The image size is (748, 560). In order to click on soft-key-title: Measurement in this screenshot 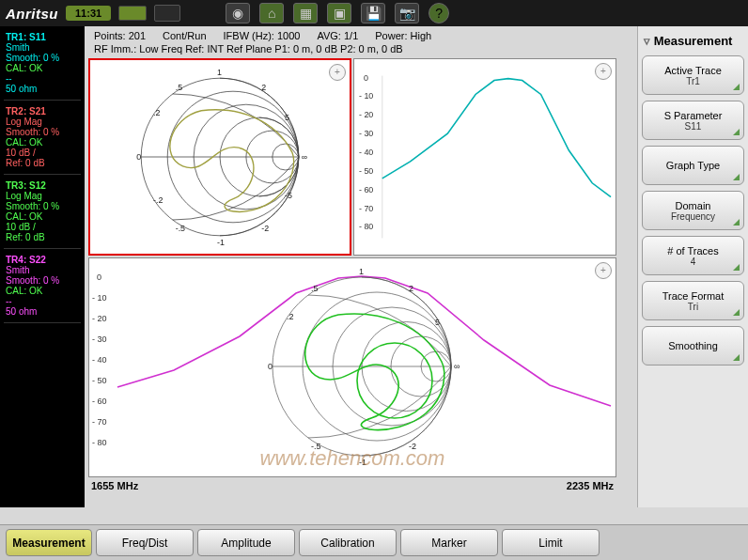, I will do `click(693, 43)`.